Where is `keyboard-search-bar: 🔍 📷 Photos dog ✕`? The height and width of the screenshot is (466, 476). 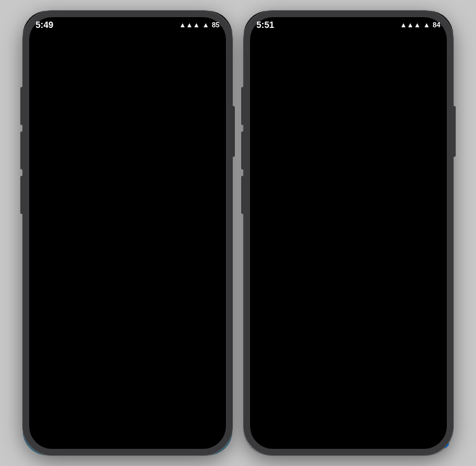 keyboard-search-bar: 🔍 📷 Photos dog ✕ is located at coordinates (348, 317).